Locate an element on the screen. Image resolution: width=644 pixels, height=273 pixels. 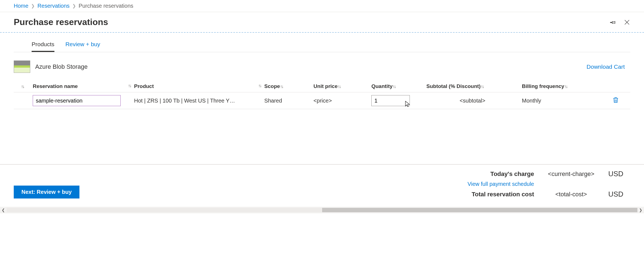
cell-subtotal: <subtotal> is located at coordinates (472, 101).